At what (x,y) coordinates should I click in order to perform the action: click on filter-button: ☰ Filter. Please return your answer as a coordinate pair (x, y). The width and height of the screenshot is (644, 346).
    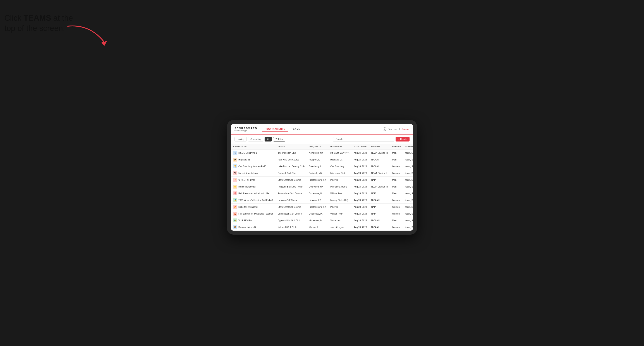
    Looking at the image, I should click on (279, 139).